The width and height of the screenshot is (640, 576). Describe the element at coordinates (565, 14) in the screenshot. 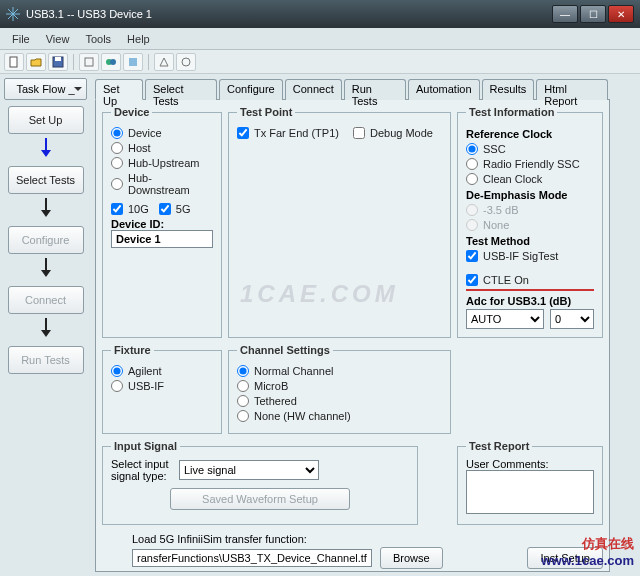

I see `minimize-button: —` at that location.